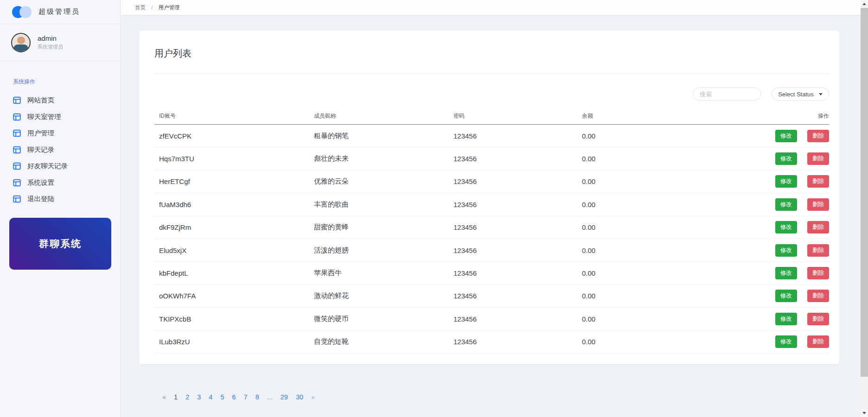 Image resolution: width=868 pixels, height=417 pixels. What do you see at coordinates (50, 38) in the screenshot?
I see `profile-name: admin` at bounding box center [50, 38].